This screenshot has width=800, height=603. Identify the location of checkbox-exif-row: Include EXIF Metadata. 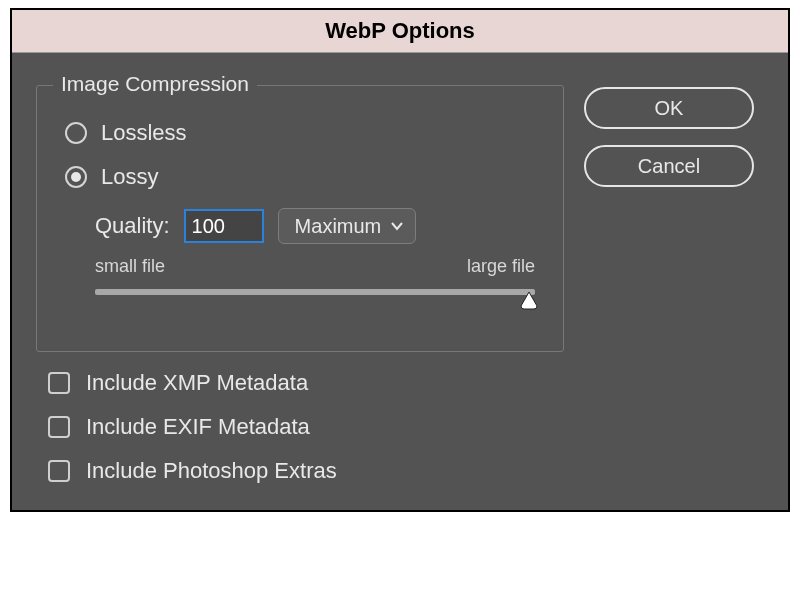
(306, 427).